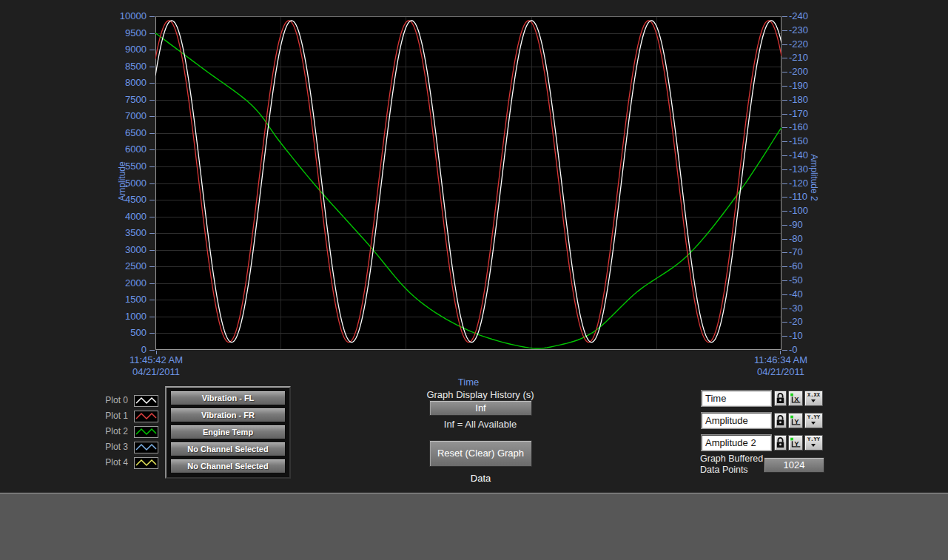 Image resolution: width=948 pixels, height=560 pixels. What do you see at coordinates (102, 462) in the screenshot?
I see `plot-legend-label: Plot 4` at bounding box center [102, 462].